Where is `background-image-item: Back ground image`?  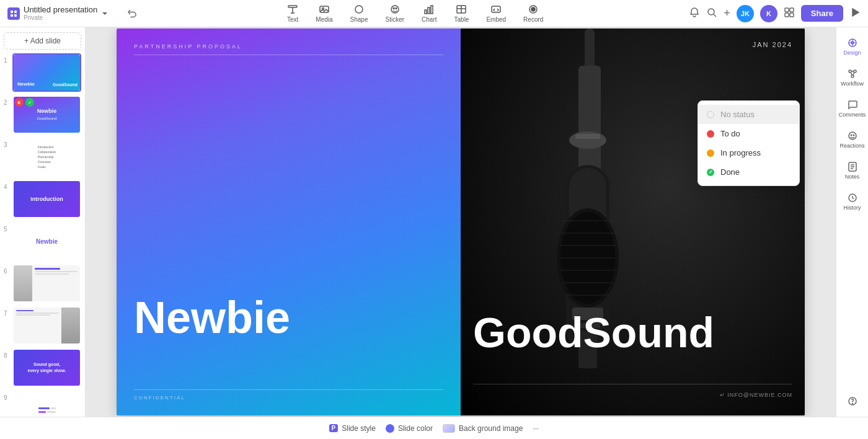
background-image-item: Back ground image is located at coordinates (482, 428).